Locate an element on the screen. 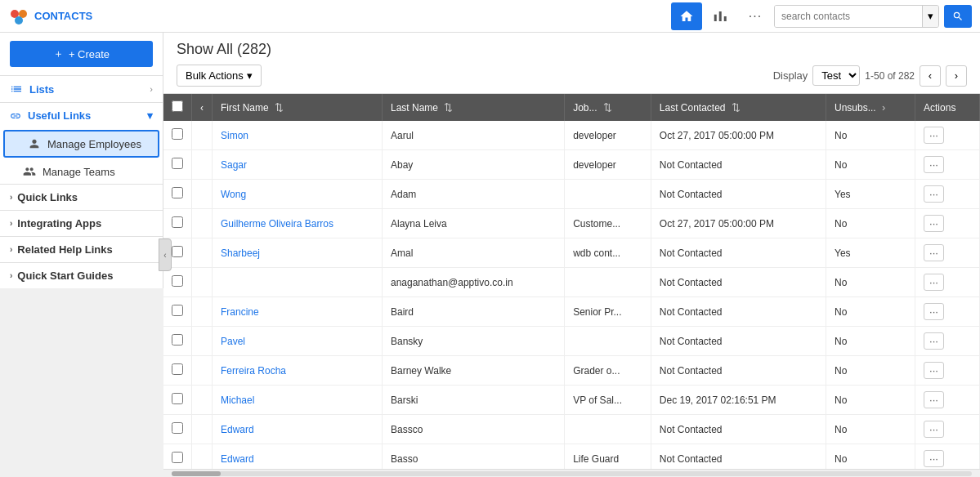  th-job: Job... ⇅ is located at coordinates (608, 108).